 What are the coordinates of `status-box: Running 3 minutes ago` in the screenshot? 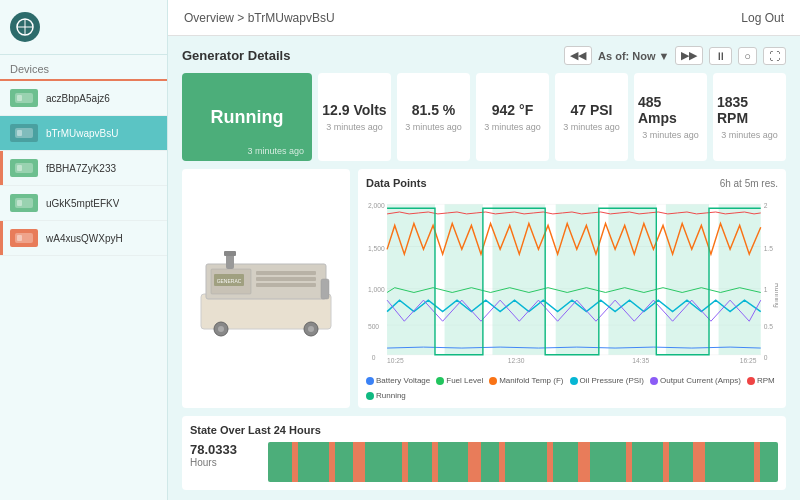 It's located at (247, 117).